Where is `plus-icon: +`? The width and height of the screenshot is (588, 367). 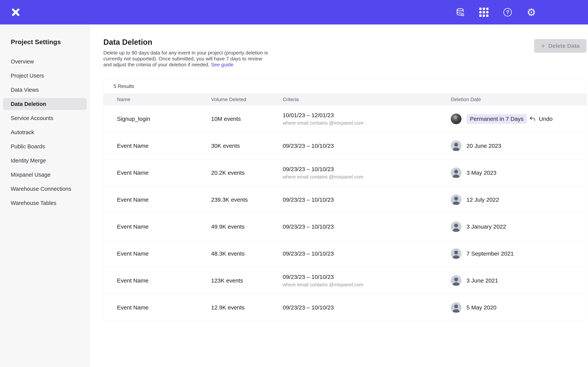
plus-icon: + is located at coordinates (543, 46).